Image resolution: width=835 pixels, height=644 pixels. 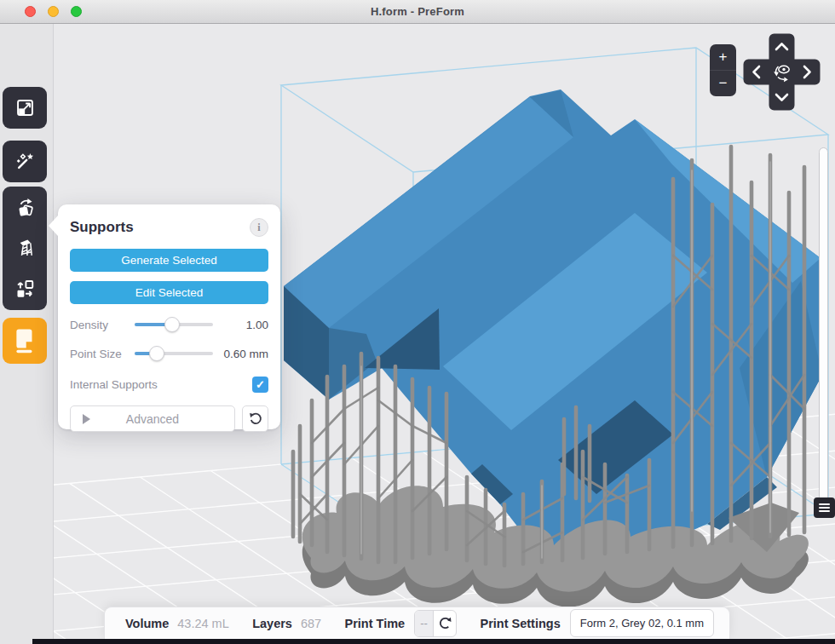 I want to click on recalculate-button, so click(x=445, y=624).